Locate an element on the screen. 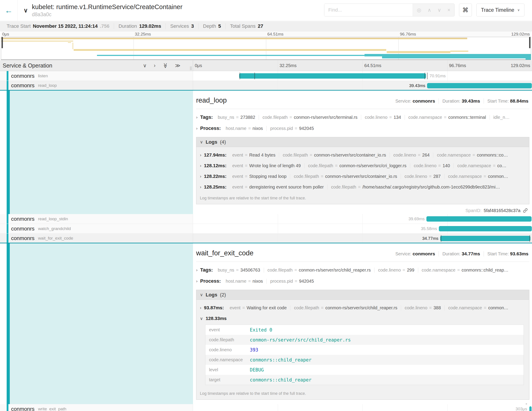  minimap-tick: 0μs is located at coordinates (6, 34).